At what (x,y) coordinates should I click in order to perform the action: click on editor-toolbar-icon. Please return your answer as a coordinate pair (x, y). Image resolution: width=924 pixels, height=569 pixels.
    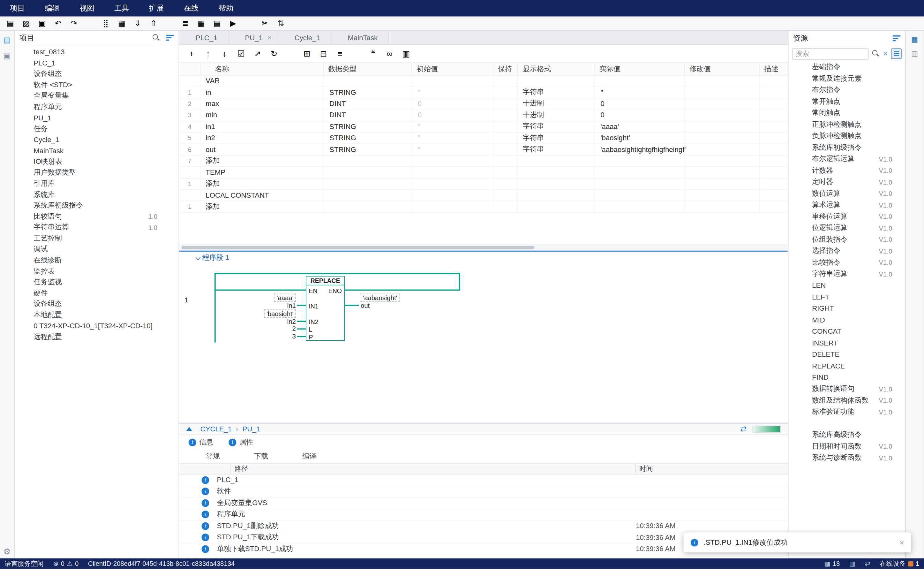
    Looking at the image, I should click on (423, 53).